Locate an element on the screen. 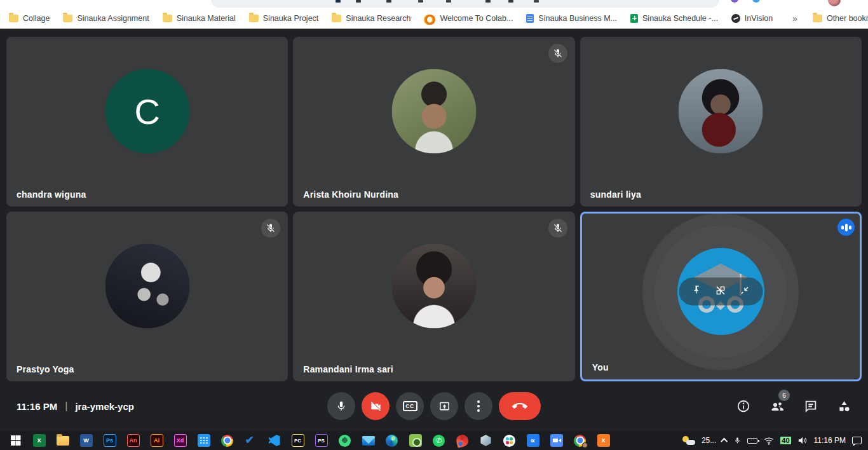 The width and height of the screenshot is (868, 450). taskbar-phpstorm: PS is located at coordinates (322, 440).